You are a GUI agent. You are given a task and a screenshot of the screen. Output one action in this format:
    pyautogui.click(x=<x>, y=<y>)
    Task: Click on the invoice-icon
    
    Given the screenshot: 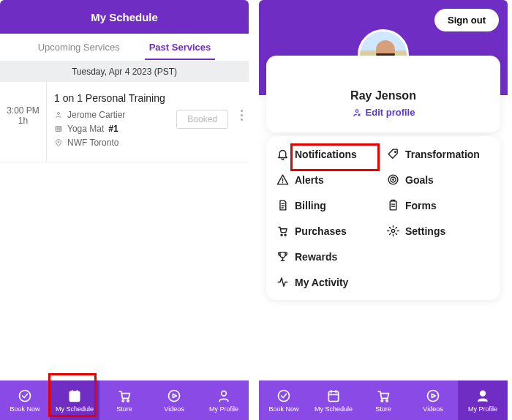 What is the action you would take?
    pyautogui.click(x=282, y=205)
    